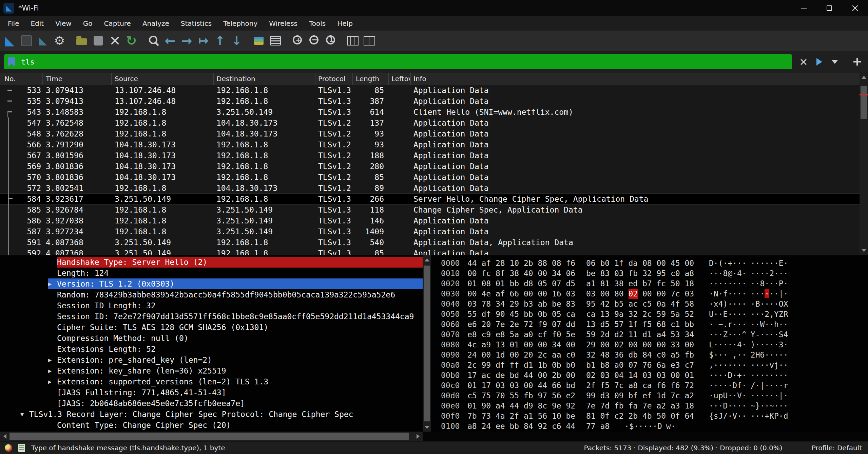 Image resolution: width=868 pixels, height=454 pixels. I want to click on hex-row: 0030004eaf66000016030300800200007c03·N·f…, so click(655, 294).